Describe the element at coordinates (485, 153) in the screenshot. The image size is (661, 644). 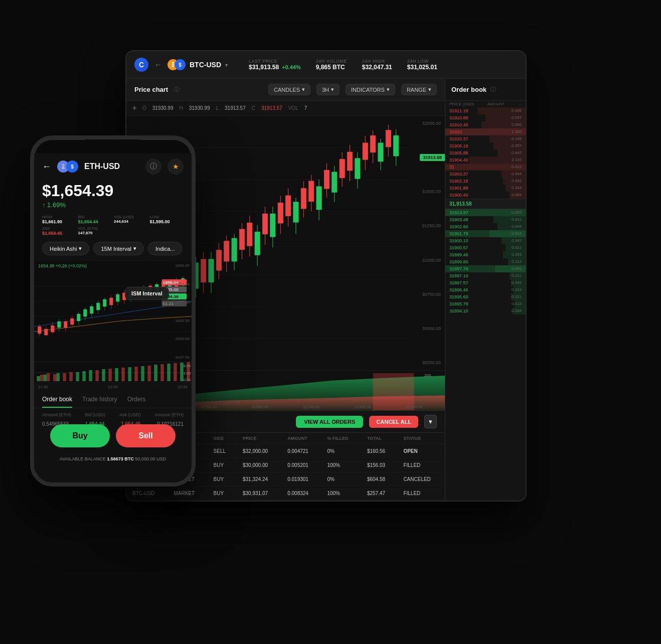
I see `ob-sell-row: 31905.880.442` at that location.